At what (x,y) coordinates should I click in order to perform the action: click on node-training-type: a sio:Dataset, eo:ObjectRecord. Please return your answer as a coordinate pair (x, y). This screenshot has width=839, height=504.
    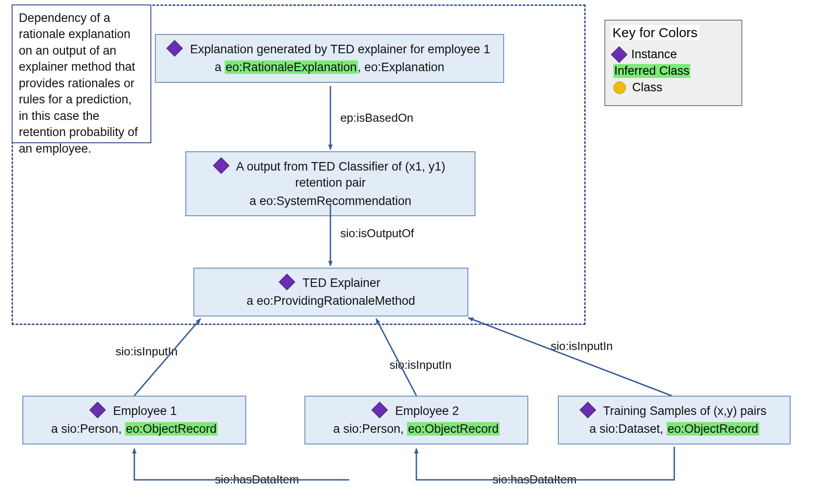
    Looking at the image, I should click on (674, 429).